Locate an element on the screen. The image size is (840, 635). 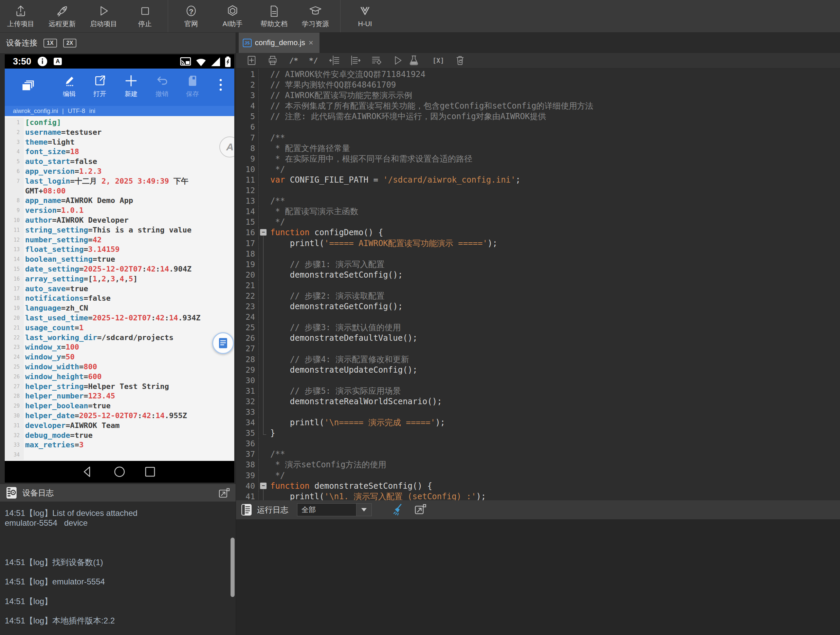
line-text: // AIWROK软件安卓交流QQ群711841924 is located at coordinates (347, 74).